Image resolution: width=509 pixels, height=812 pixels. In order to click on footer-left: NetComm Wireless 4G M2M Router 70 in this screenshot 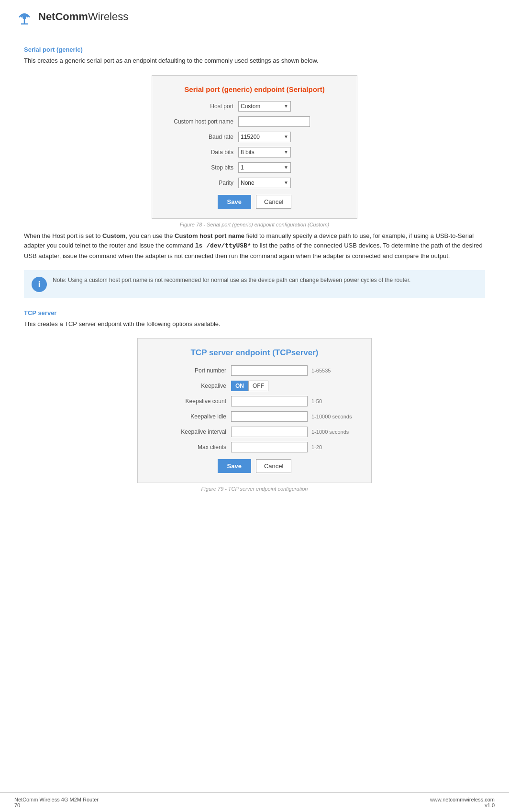, I will do `click(56, 802)`.